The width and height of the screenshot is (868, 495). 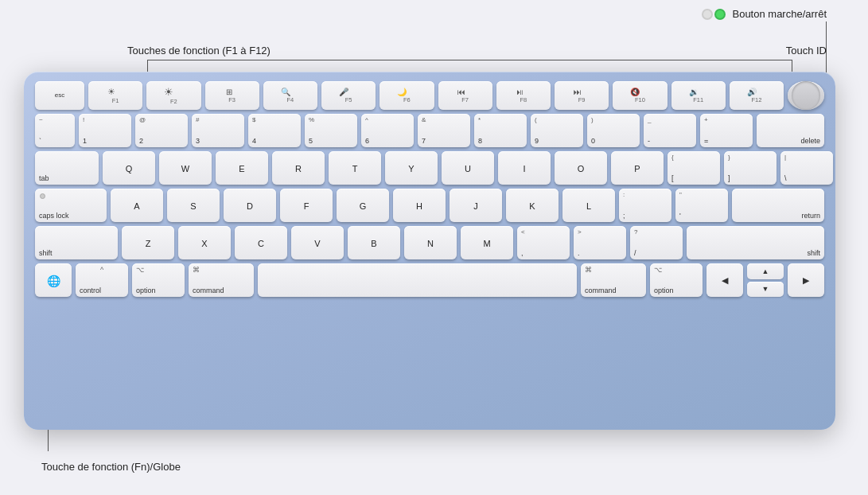 What do you see at coordinates (387, 131) in the screenshot?
I see `key-6: ^ 6` at bounding box center [387, 131].